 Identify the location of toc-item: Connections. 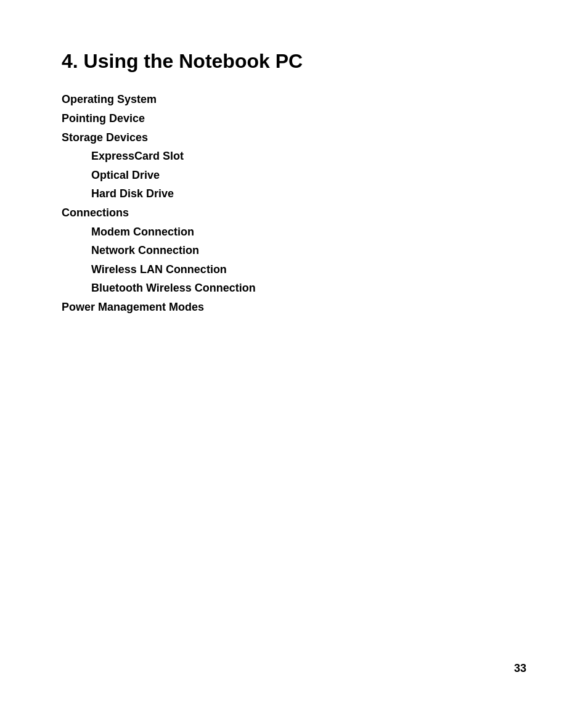
(294, 213).